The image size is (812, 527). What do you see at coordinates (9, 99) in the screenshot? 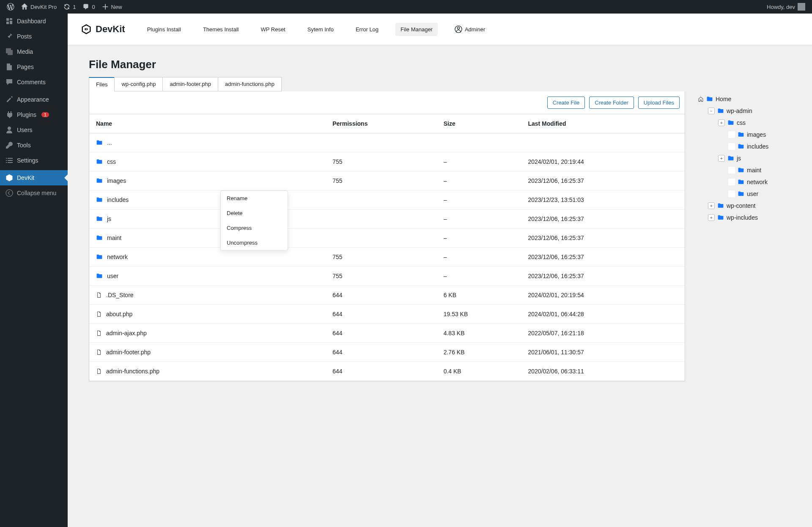
I see `appearance-icon` at bounding box center [9, 99].